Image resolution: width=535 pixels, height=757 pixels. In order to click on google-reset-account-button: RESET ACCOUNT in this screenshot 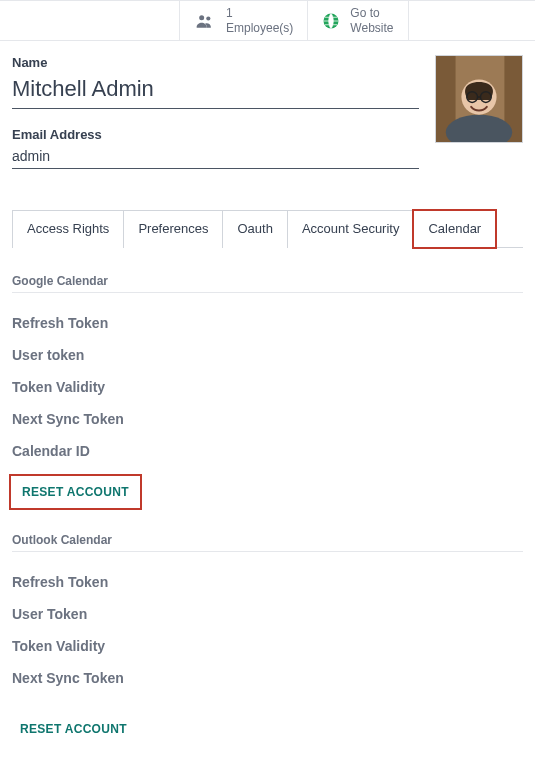, I will do `click(76, 492)`.